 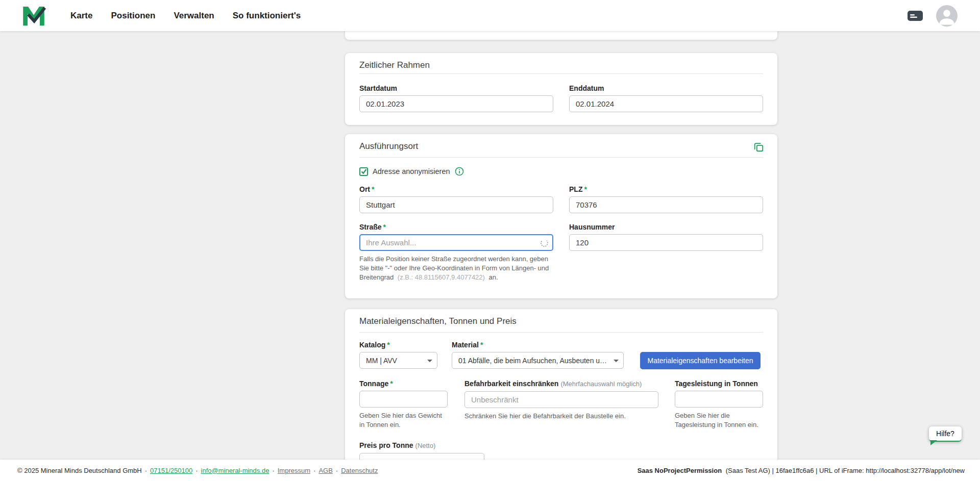 What do you see at coordinates (363, 171) in the screenshot?
I see `anonymize-checkbox` at bounding box center [363, 171].